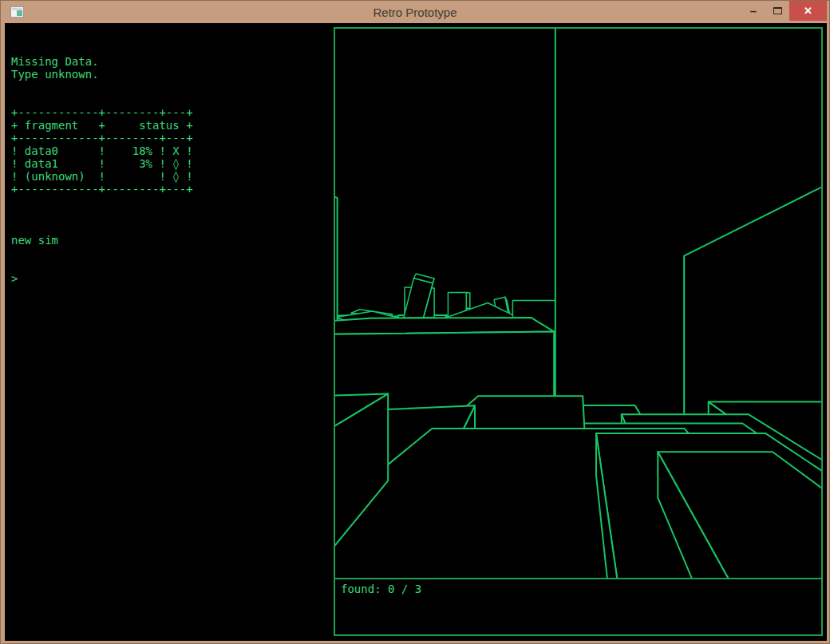 This screenshot has height=644, width=830. What do you see at coordinates (102, 68) in the screenshot?
I see `terminal-message: Missing Data. Type unknown.` at bounding box center [102, 68].